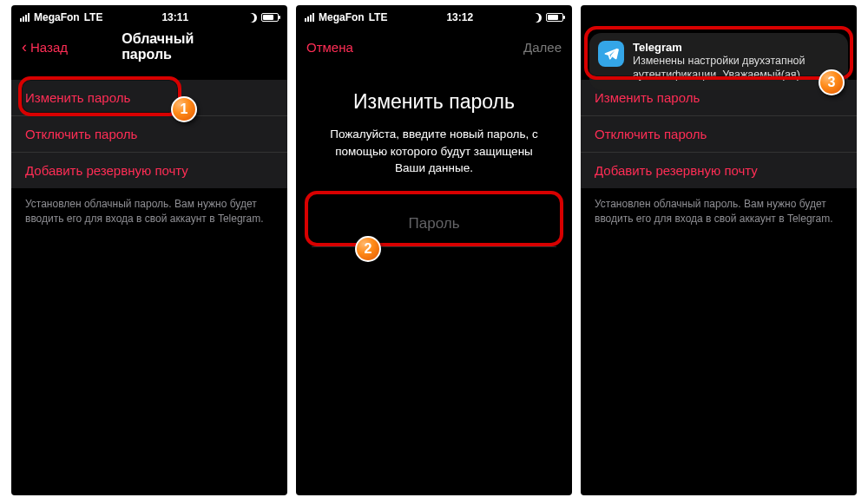 The width and height of the screenshot is (868, 504). I want to click on cancel-button: Отмена, so click(330, 47).